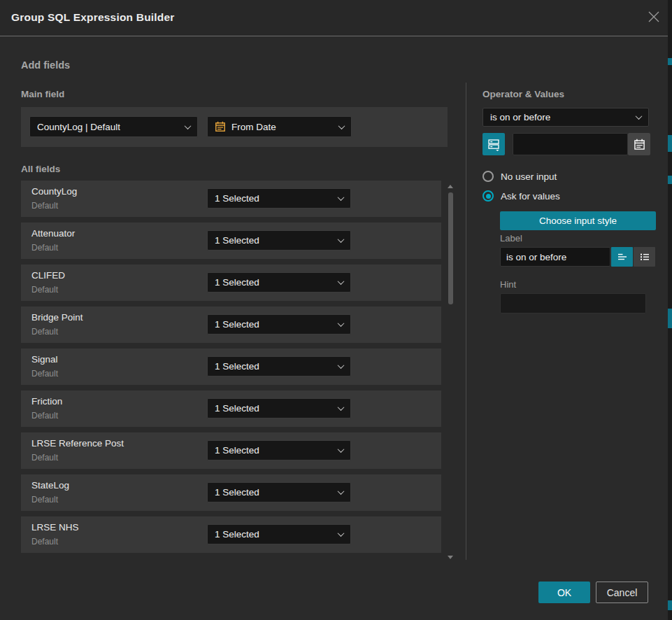 Image resolution: width=672 pixels, height=620 pixels. Describe the element at coordinates (231, 535) in the screenshot. I see `field-row-lrse-nhs: LRSE NHS Default 1 Selected` at that location.